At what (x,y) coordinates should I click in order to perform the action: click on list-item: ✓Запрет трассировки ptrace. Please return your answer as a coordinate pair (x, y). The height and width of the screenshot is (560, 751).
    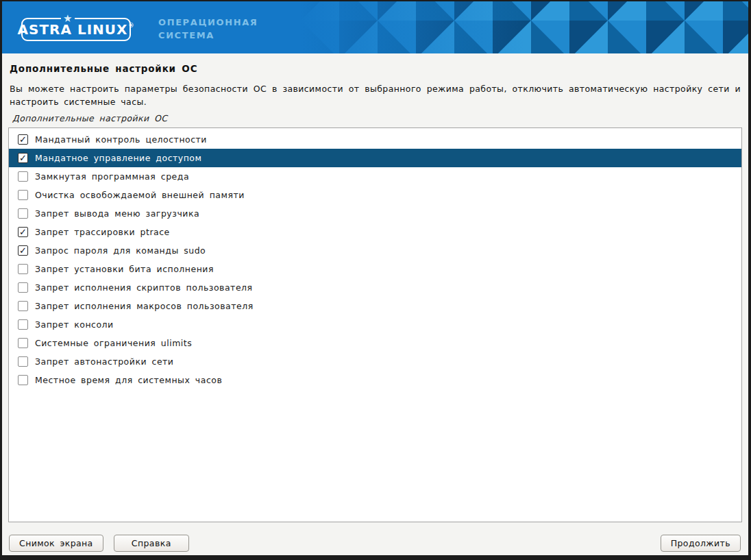
    Looking at the image, I should click on (376, 232).